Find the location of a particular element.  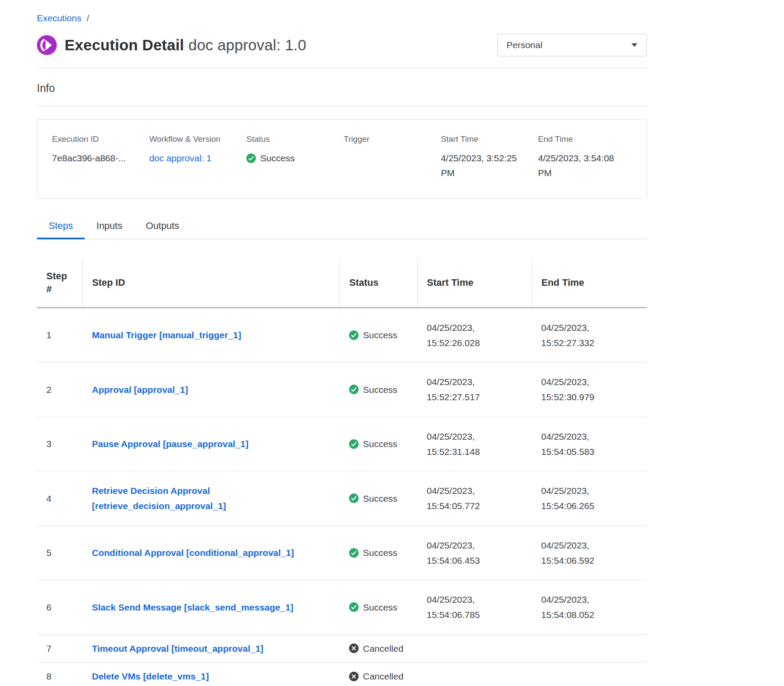

step-start-time: 04/25/2023, 15:52:26.028 is located at coordinates (474, 335).